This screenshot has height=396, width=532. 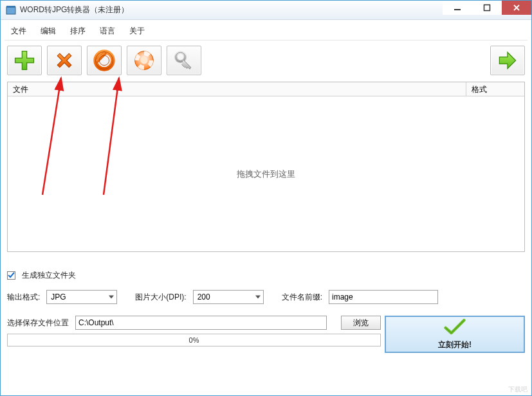 I want to click on drop-hint: 拖拽文件到这里, so click(x=266, y=174).